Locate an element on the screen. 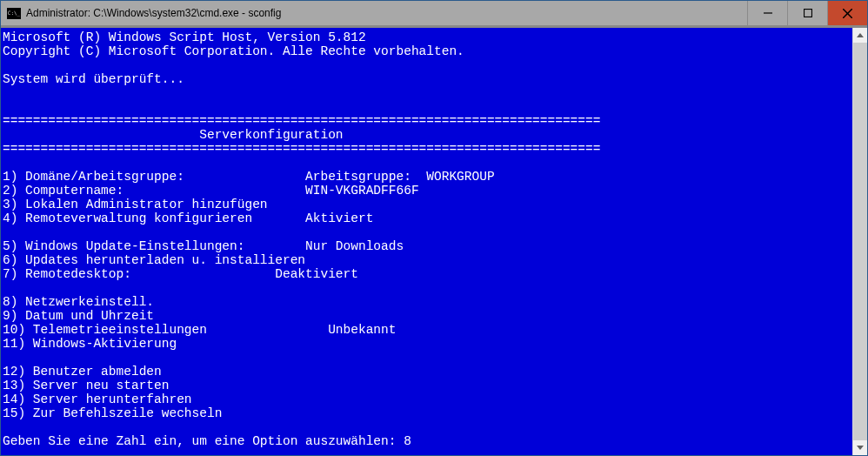 The width and height of the screenshot is (868, 456). menu-title: Serverkonfiguration is located at coordinates (428, 135).